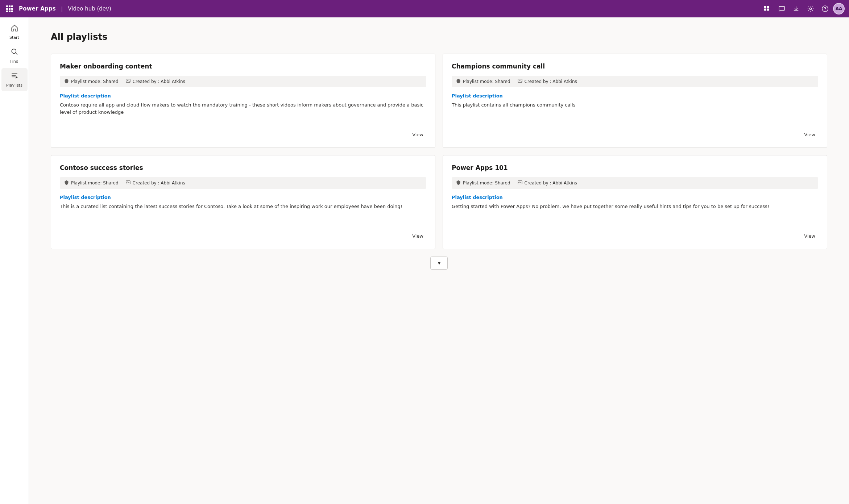  Describe the element at coordinates (91, 82) in the screenshot. I see `playlist-mode-maker-onboarding: Playlist mode: Shared` at that location.